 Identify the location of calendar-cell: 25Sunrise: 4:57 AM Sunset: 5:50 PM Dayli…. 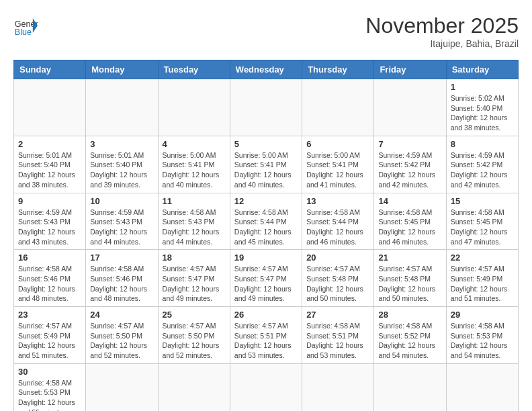
(193, 336).